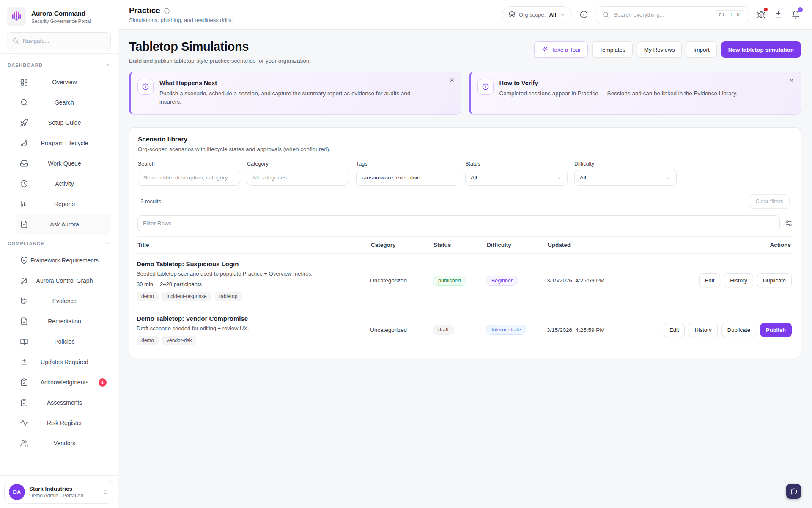 The image size is (812, 508). What do you see at coordinates (59, 246) in the screenshot?
I see `sidebar-section-header: COMPLIANCE` at bounding box center [59, 246].